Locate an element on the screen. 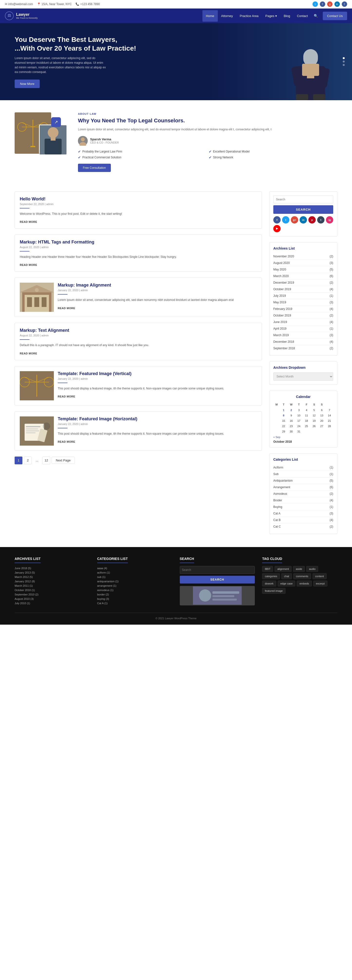 This screenshot has width=352, height=980. tag-dowork: dowork is located at coordinates (269, 584).